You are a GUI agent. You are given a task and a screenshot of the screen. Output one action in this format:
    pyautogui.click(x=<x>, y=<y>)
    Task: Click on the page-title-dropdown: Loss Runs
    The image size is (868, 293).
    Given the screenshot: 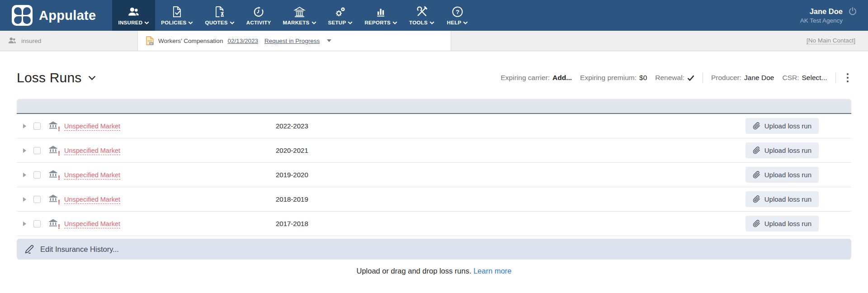 What is the action you would take?
    pyautogui.click(x=56, y=78)
    